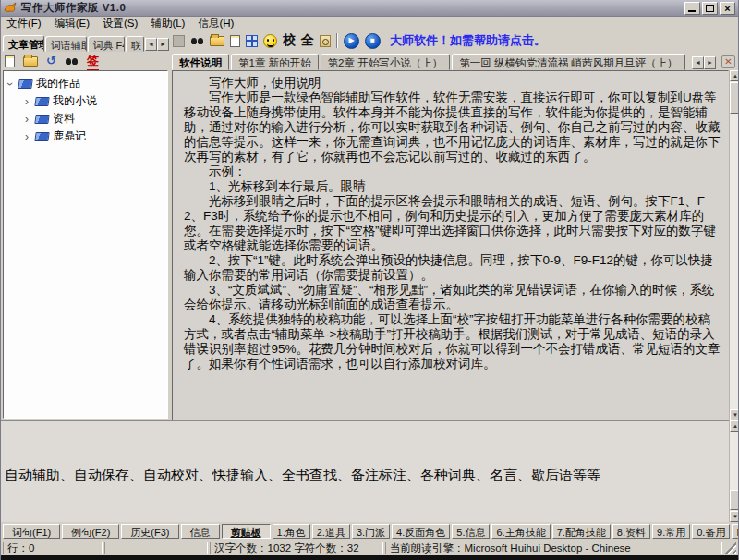 This screenshot has height=560, width=739. I want to click on tree-item-my-novel: › 我的小说, so click(85, 102).